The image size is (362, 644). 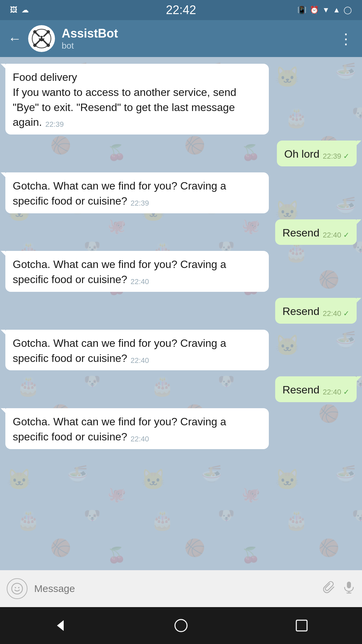 What do you see at coordinates (181, 39) in the screenshot?
I see `chat-header: ← AssistBot bot ⋮` at bounding box center [181, 39].